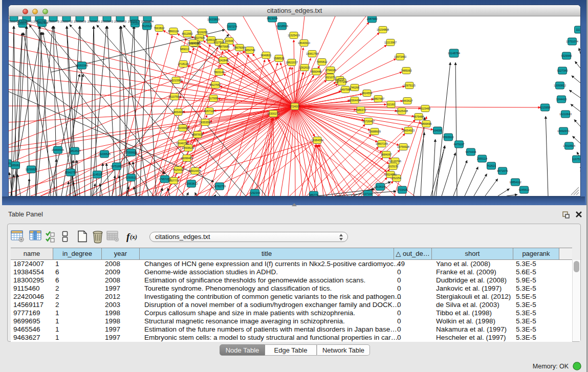  I want to click on svg-text: 15692971, so click(563, 131).